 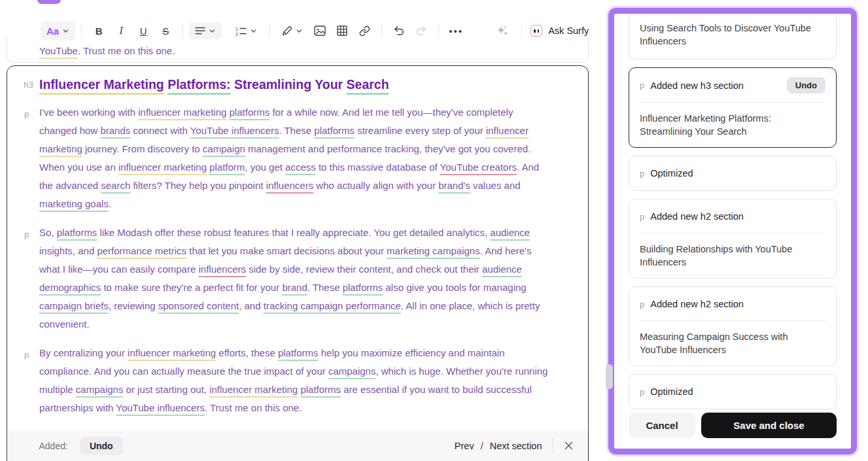 What do you see at coordinates (733, 107) in the screenshot?
I see `change-card-active: p Added new h3 section Undo Influencer M…` at bounding box center [733, 107].